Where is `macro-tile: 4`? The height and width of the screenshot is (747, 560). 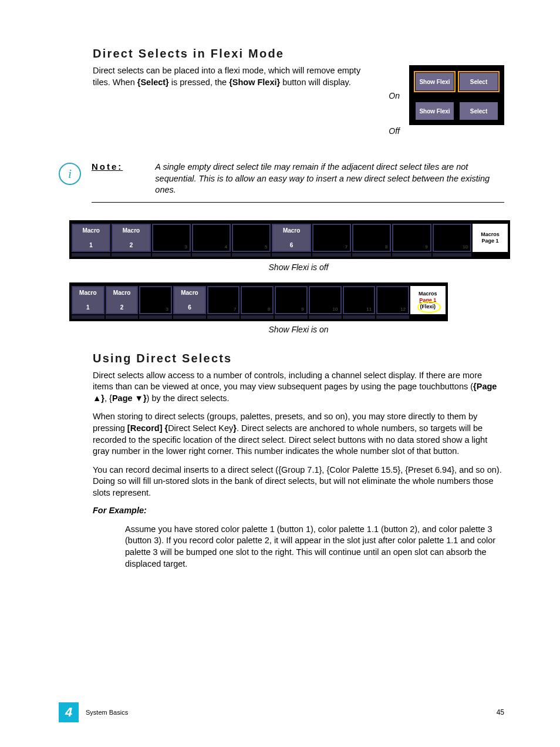 macro-tile: 4 is located at coordinates (211, 238).